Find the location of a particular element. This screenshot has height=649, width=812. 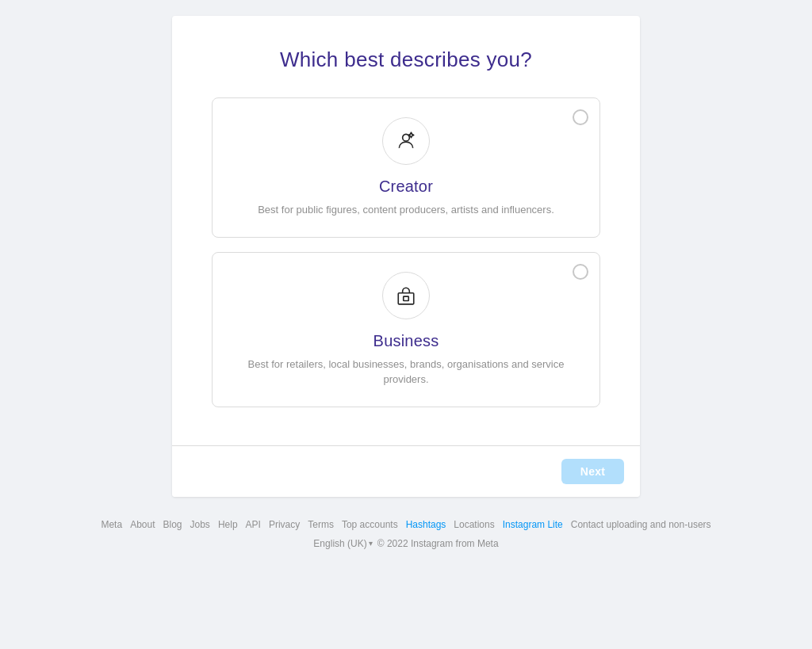

business-title: Business is located at coordinates (406, 341).